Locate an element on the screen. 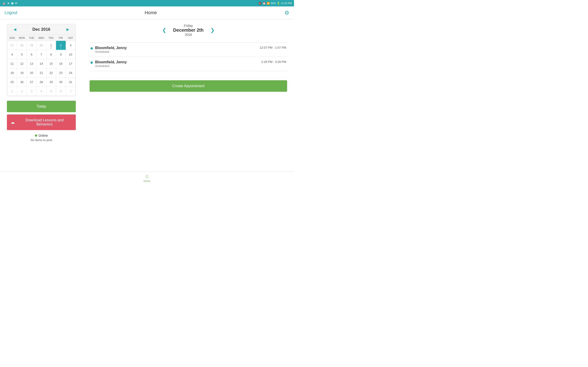 The height and width of the screenshot is (367, 588). calendar-week-row: 45678910 is located at coordinates (41, 55).